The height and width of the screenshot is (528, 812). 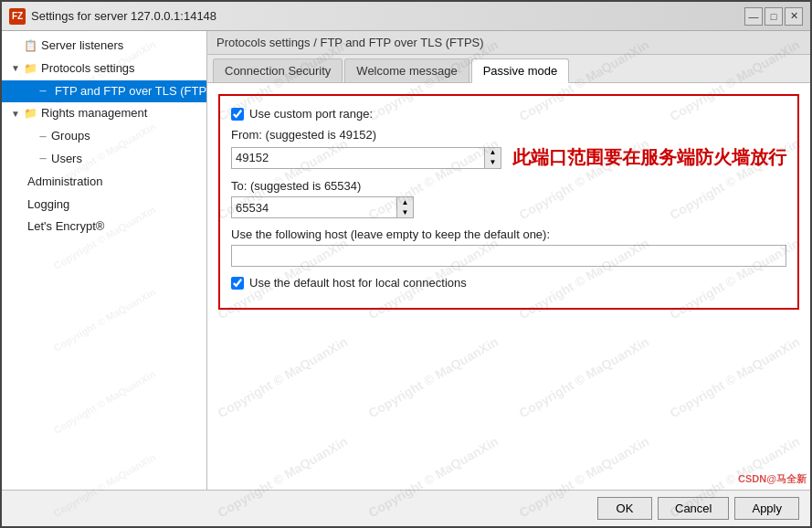 What do you see at coordinates (406, 212) in the screenshot?
I see `to-down-button: ▼` at bounding box center [406, 212].